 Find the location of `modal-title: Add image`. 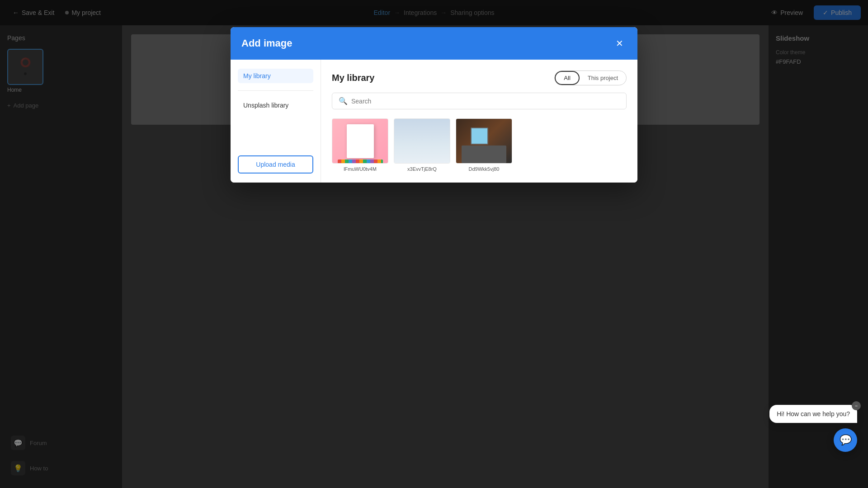

modal-title: Add image is located at coordinates (267, 43).